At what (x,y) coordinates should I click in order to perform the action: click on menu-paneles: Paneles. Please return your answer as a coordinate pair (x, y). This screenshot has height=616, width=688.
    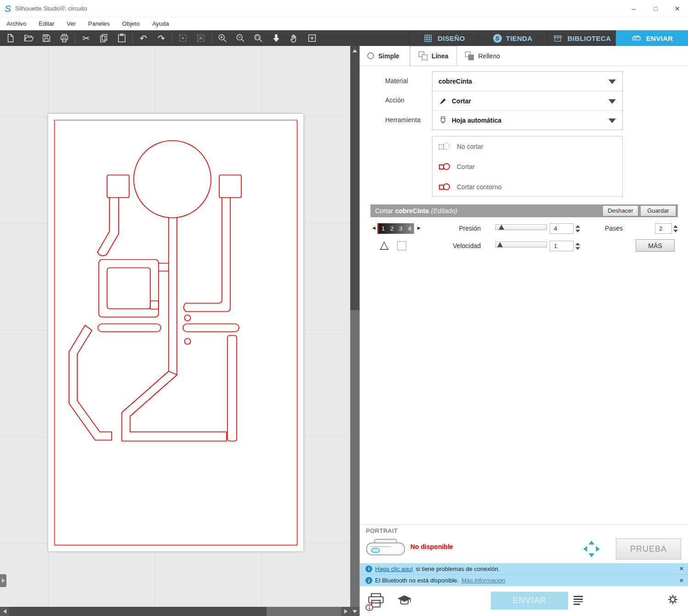
    Looking at the image, I should click on (99, 24).